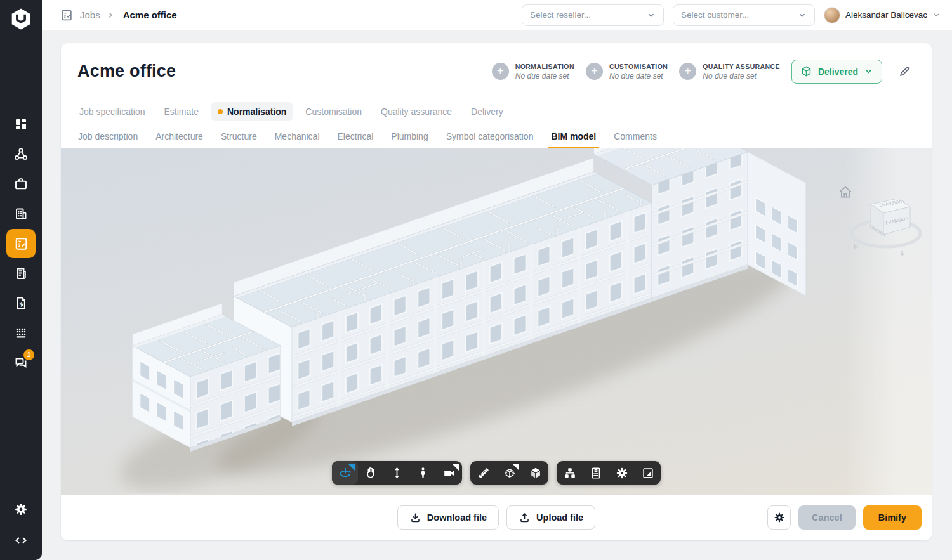 The width and height of the screenshot is (952, 560). Describe the element at coordinates (496, 518) in the screenshot. I see `card-footer: Download file Upload file` at that location.